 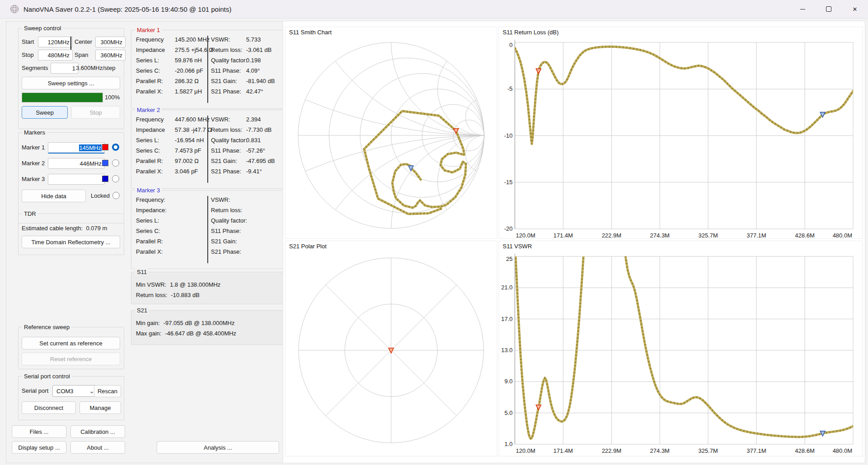 What do you see at coordinates (434, 9) in the screenshot?
I see `titlebar: NanoVNA Saver 0.2.2-1 (Sweep: 2025-05-16…` at bounding box center [434, 9].